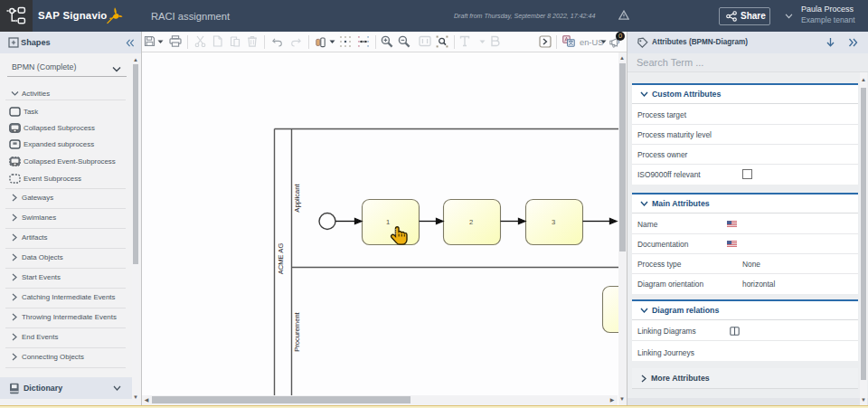 The height and width of the screenshot is (408, 868). What do you see at coordinates (280, 259) in the screenshot?
I see `svg-text: ACME AG` at bounding box center [280, 259].